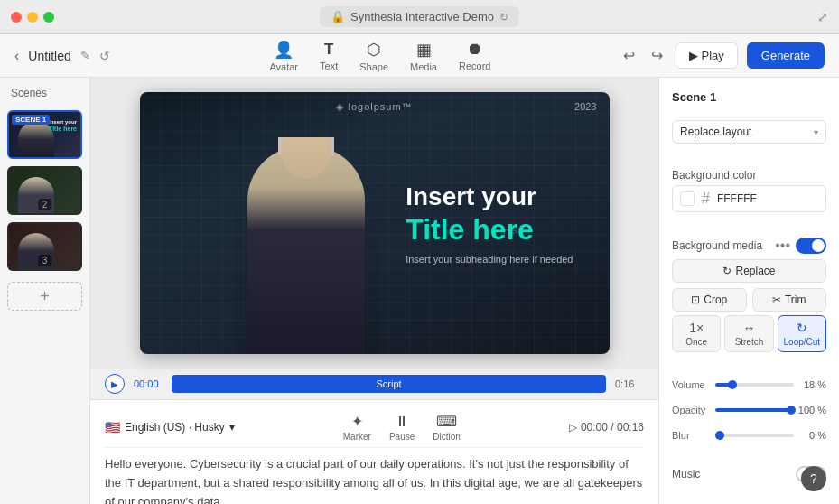 This screenshot has height=504, width=839. I want to click on person-head, so click(305, 157).